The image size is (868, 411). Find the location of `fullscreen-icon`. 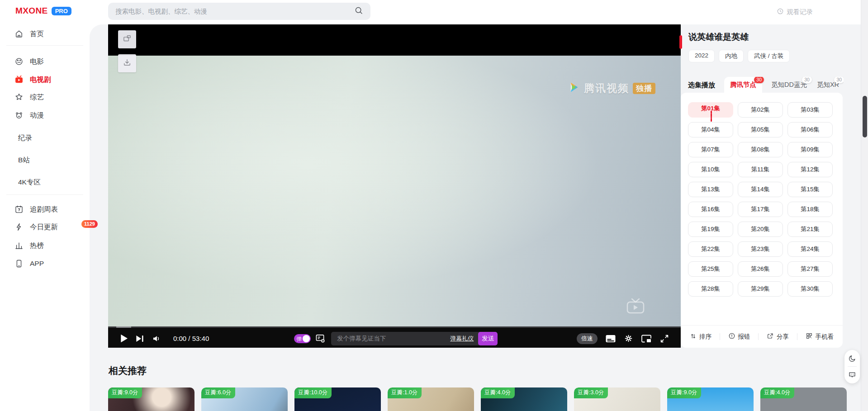

fullscreen-icon is located at coordinates (664, 339).